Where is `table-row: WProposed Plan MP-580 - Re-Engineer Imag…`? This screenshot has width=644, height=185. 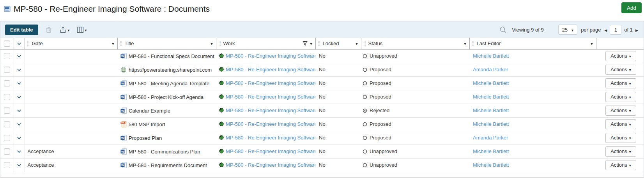 table-row: WProposed Plan MP-580 - Re-Engineer Imag… is located at coordinates (322, 138).